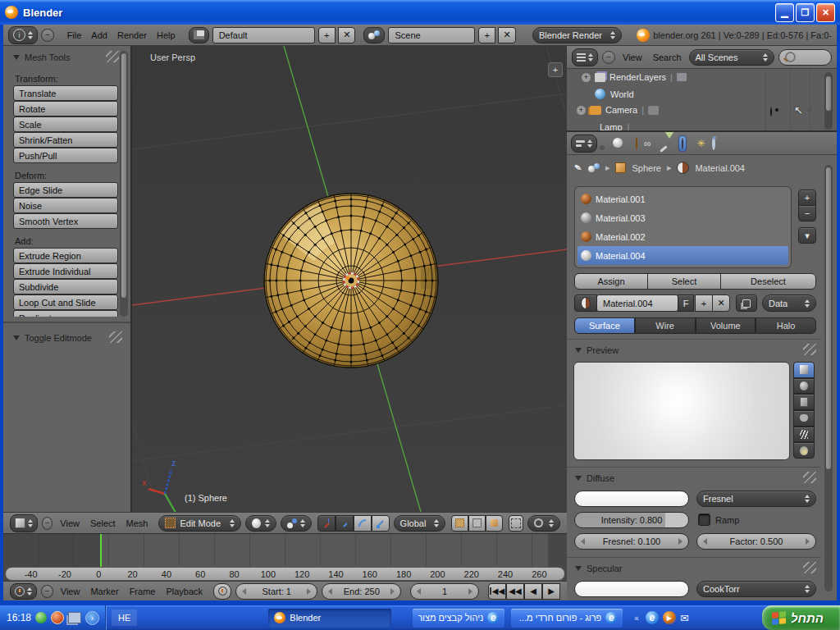 Image resolution: width=840 pixels, height=630 pixels. I want to click on tab-wire: Wire, so click(665, 326).